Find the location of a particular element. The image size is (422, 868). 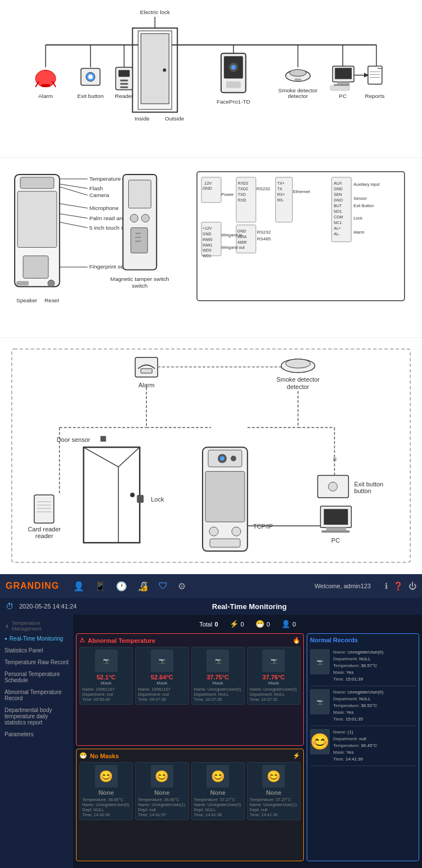

card-temp-0: 52.1°C is located at coordinates (106, 677).